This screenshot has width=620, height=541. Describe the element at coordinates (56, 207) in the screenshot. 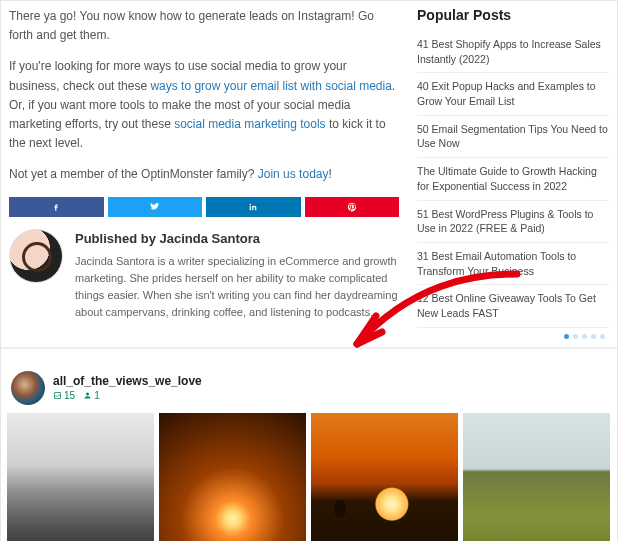

I see `facebook-icon` at that location.